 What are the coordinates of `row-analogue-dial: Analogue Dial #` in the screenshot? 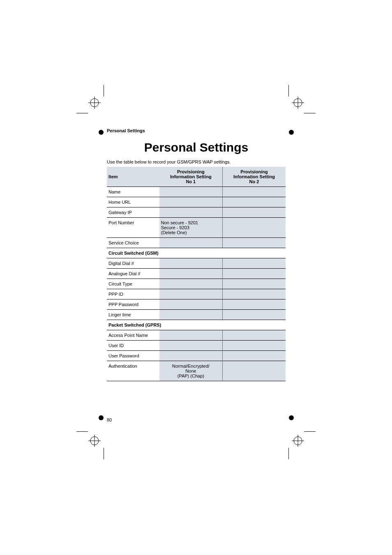 It's located at (133, 274).